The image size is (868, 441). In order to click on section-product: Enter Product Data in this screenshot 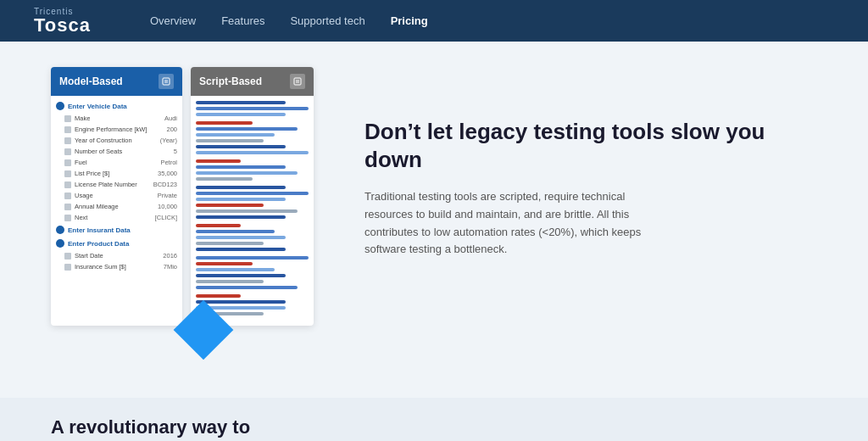, I will do `click(117, 243)`.